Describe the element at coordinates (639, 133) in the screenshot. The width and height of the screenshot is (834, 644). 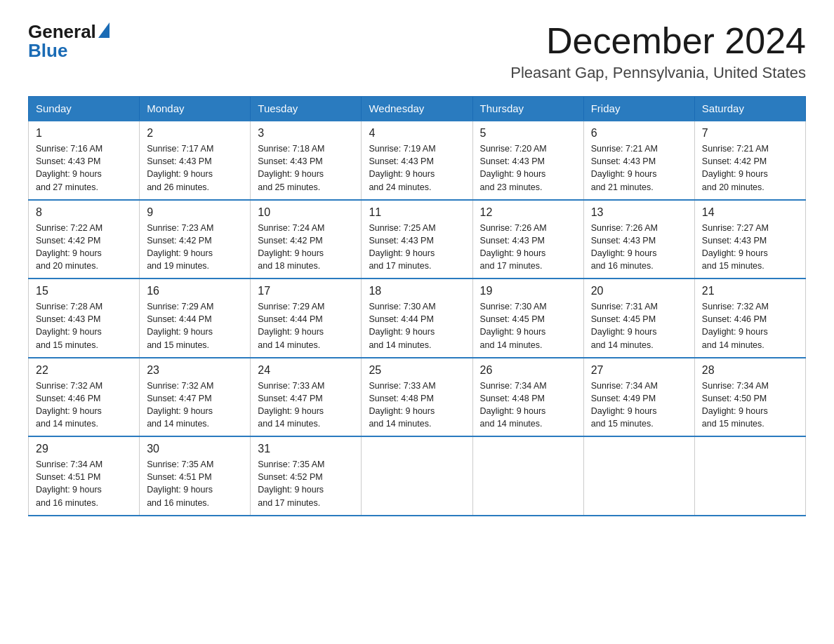
I see `day-number: 6` at that location.